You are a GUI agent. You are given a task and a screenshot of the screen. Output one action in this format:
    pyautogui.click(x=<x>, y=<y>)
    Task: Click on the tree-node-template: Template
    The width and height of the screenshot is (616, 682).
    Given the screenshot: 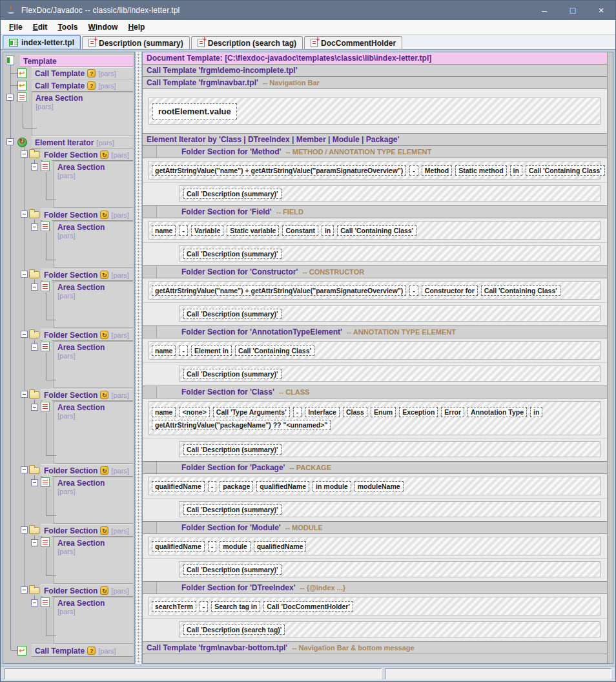 What is the action you would take?
    pyautogui.click(x=76, y=61)
    